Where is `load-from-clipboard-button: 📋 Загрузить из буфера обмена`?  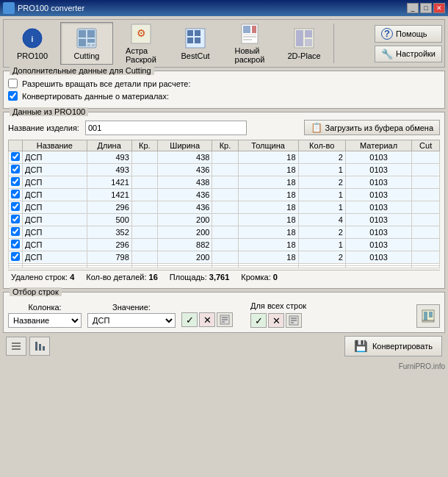 load-from-clipboard-button: 📋 Загрузить из буфера обмена is located at coordinates (372, 128).